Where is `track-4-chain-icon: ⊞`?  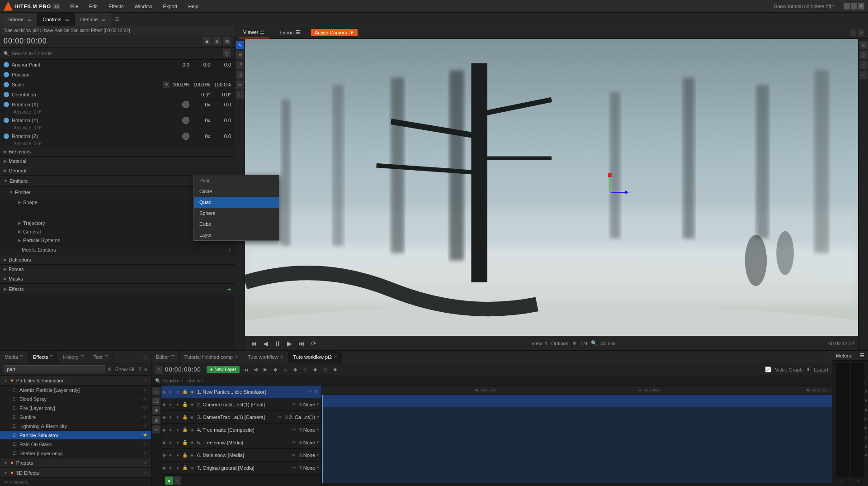 track-4-chain-icon: ⊞ is located at coordinates (300, 430).